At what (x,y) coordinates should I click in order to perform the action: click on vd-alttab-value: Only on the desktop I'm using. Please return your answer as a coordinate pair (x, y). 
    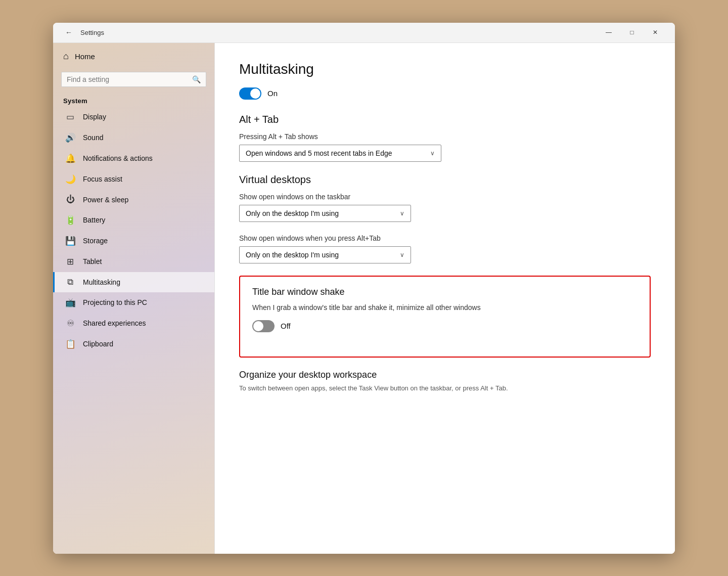
    Looking at the image, I should click on (292, 255).